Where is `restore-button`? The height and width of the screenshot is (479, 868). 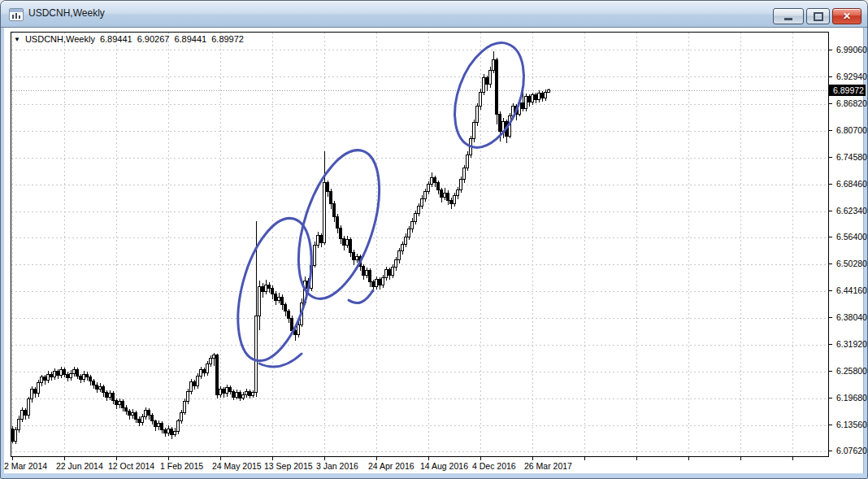
restore-button is located at coordinates (818, 16).